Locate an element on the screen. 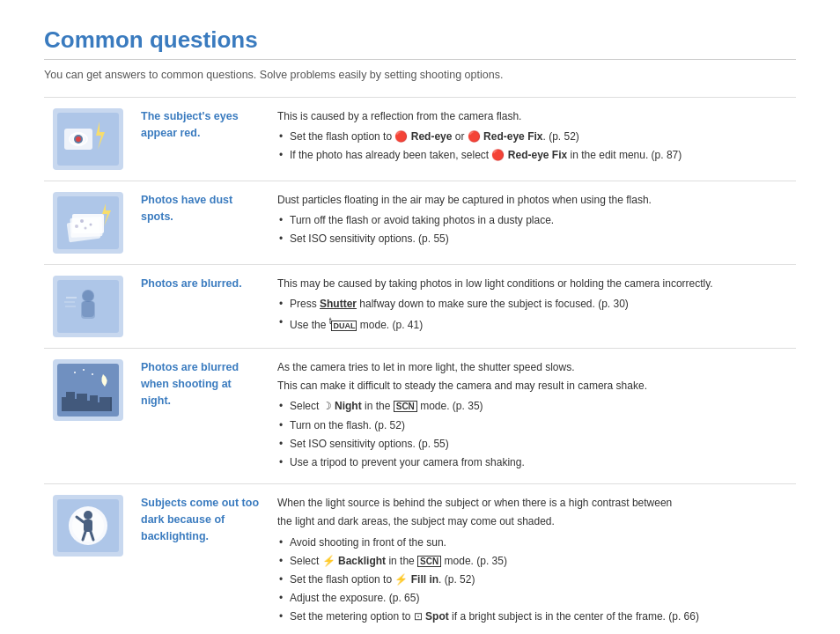 Image resolution: width=840 pixels, height=634 pixels. solution-intro-night-blur-1: This can make it difficult to steady the… is located at coordinates (532, 386).